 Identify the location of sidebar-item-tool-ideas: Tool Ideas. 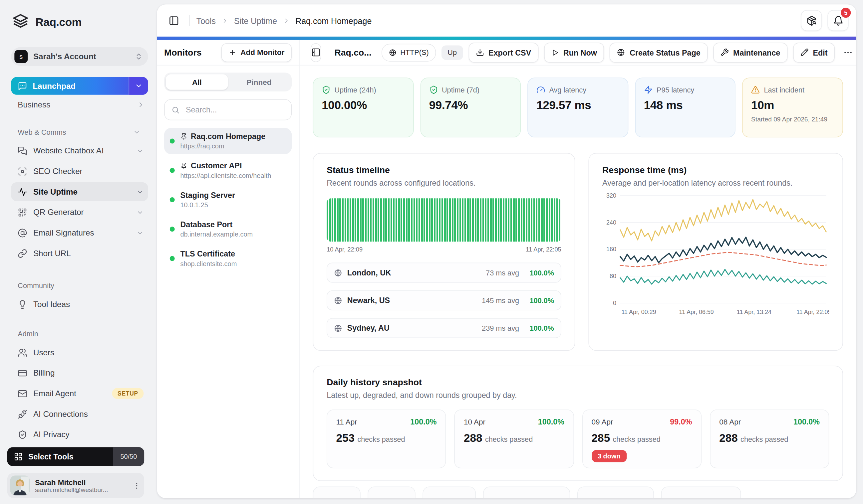
(79, 304).